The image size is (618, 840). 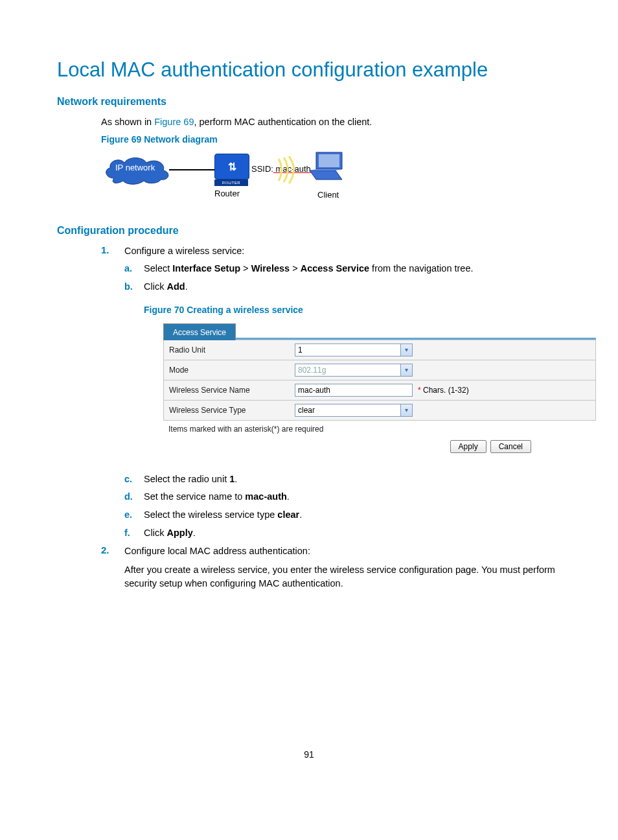 I want to click on figure-70-ui: Access Service Radio Unit 1 ▾ Mode, so click(x=380, y=388).